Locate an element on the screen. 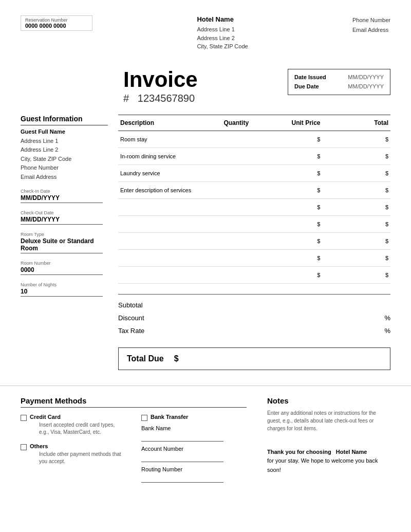 Image resolution: width=411 pixels, height=532 pixels. guest-sidebar: Guest Information Guest Full Name Addres… is located at coordinates (69, 245).